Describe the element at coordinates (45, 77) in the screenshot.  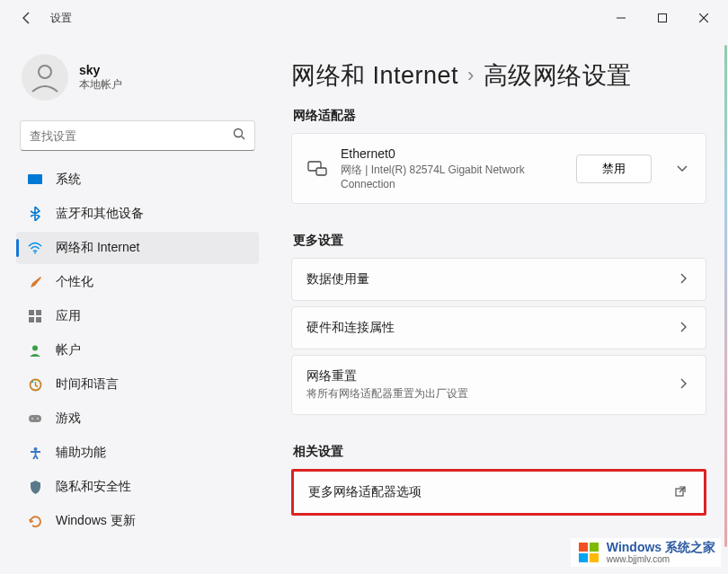
I see `avatar` at that location.